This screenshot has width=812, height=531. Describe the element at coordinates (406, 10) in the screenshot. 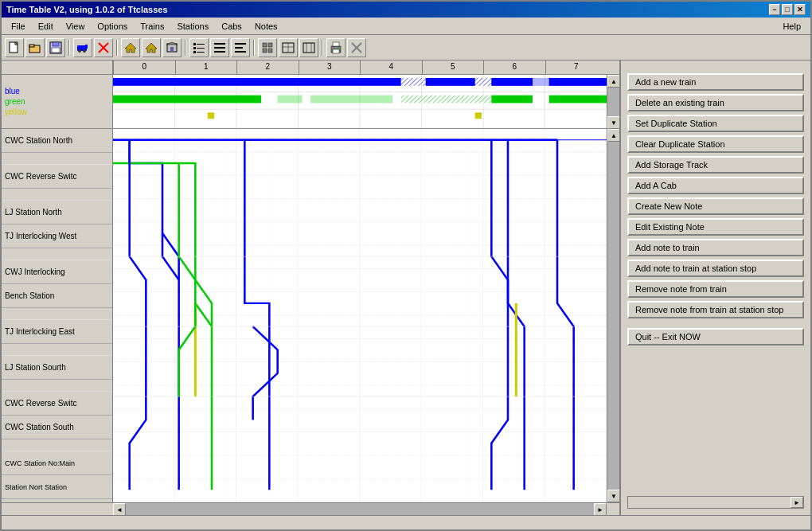

I see `title-bar: Time Table V2, using 1.0.2 of Ttclasses …` at that location.